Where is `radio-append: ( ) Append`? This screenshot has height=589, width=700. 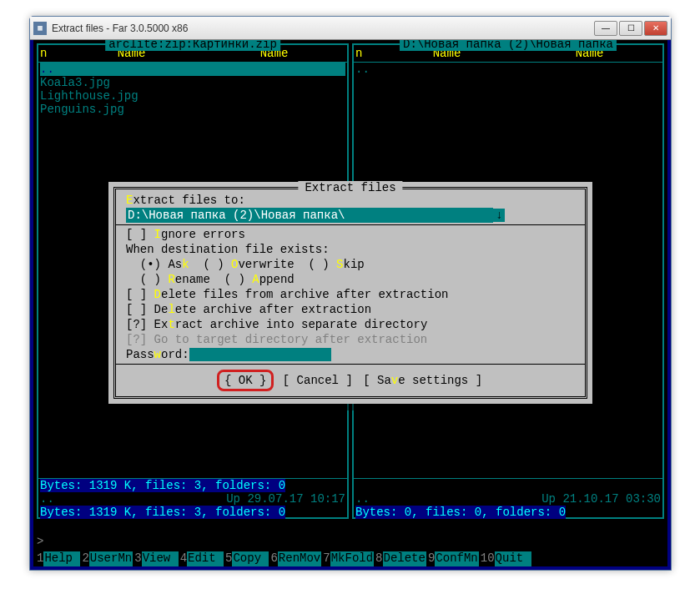 radio-append: ( ) Append is located at coordinates (252, 279).